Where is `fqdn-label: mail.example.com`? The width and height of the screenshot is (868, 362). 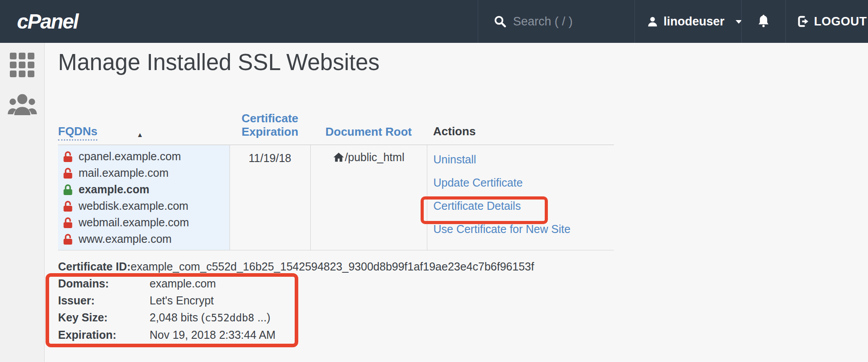
fqdn-label: mail.example.com is located at coordinates (123, 173).